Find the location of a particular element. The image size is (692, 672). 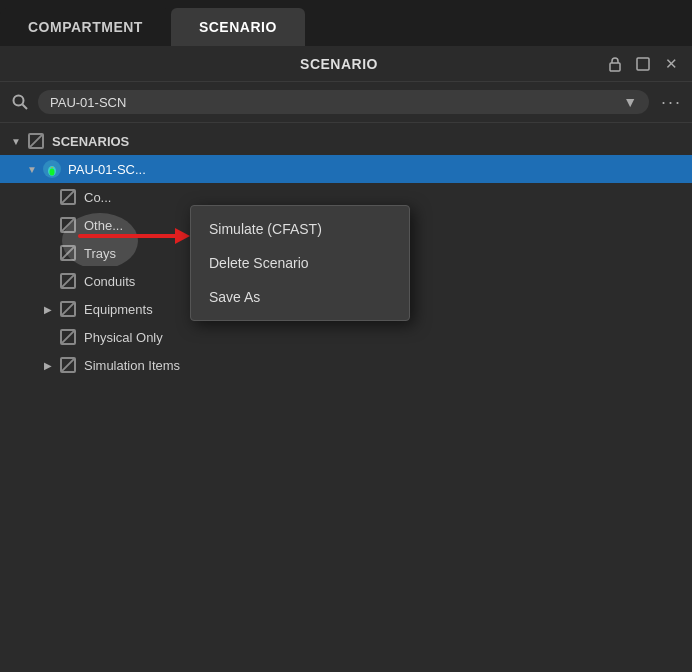

expand-equipments: ▶ is located at coordinates (48, 309).